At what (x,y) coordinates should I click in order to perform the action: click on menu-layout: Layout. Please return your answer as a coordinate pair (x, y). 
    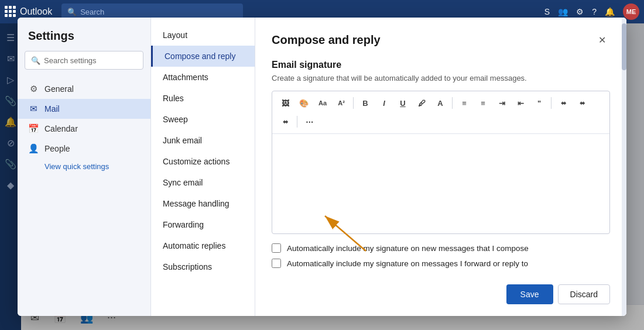
    Looking at the image, I should click on (203, 35).